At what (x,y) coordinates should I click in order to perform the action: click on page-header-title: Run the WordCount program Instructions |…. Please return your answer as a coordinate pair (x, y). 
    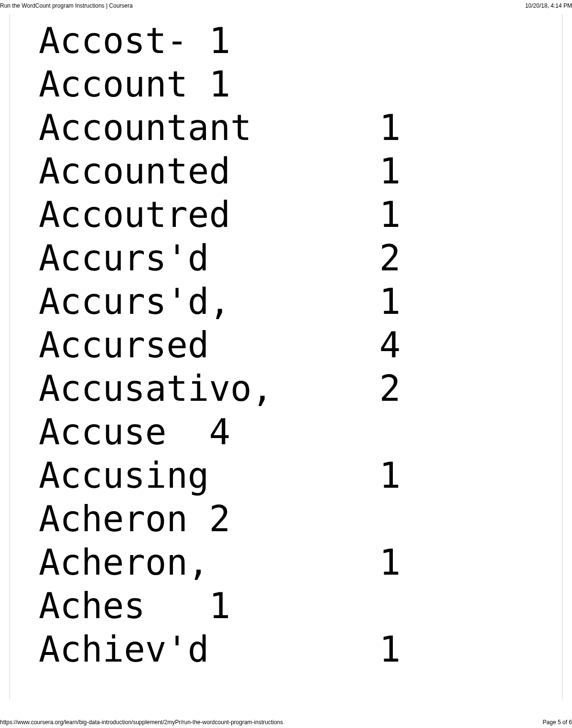
    Looking at the image, I should click on (66, 6).